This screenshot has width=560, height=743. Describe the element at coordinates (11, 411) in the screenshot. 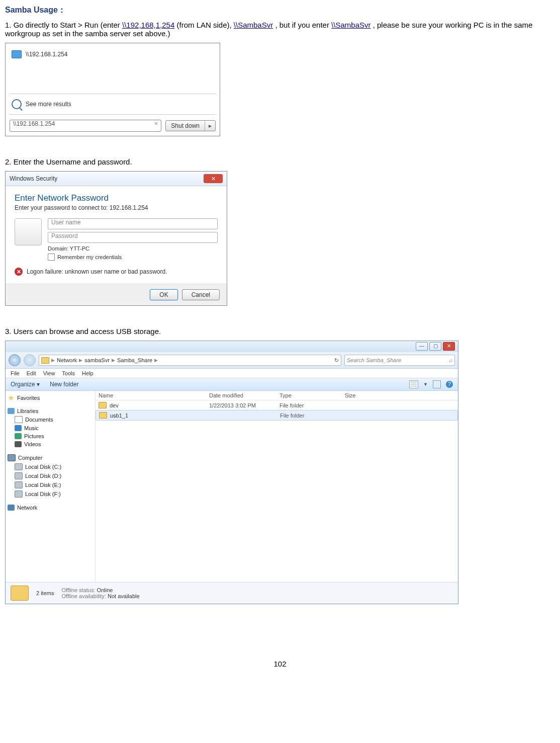

I see `libraries-icon` at that location.